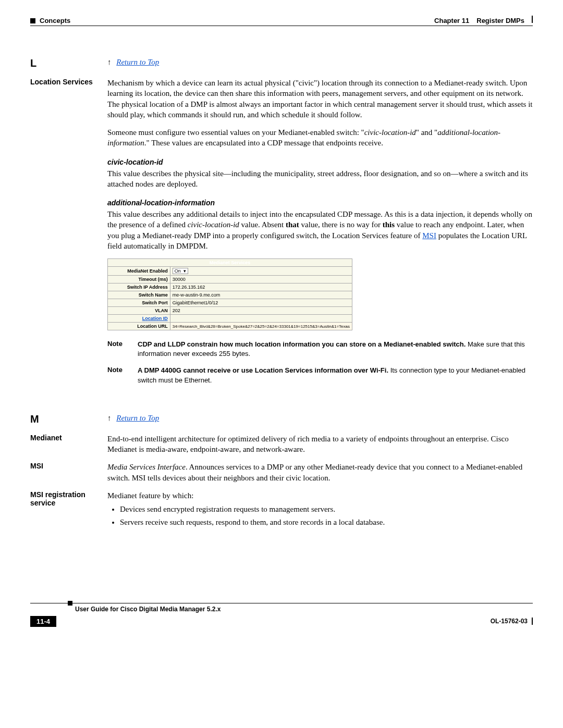  Describe the element at coordinates (320, 496) in the screenshot. I see `msi-reg-intro: Medianet feature by which:` at that location.